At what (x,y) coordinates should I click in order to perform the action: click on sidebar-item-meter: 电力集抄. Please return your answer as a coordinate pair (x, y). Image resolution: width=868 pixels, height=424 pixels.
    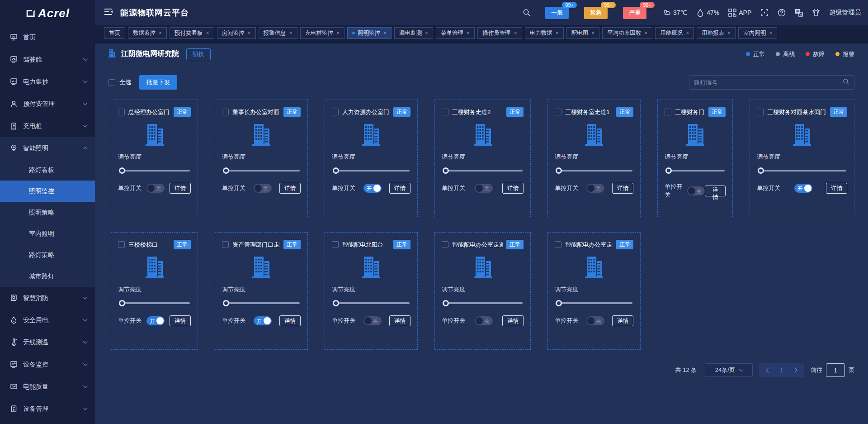
    Looking at the image, I should click on (47, 81).